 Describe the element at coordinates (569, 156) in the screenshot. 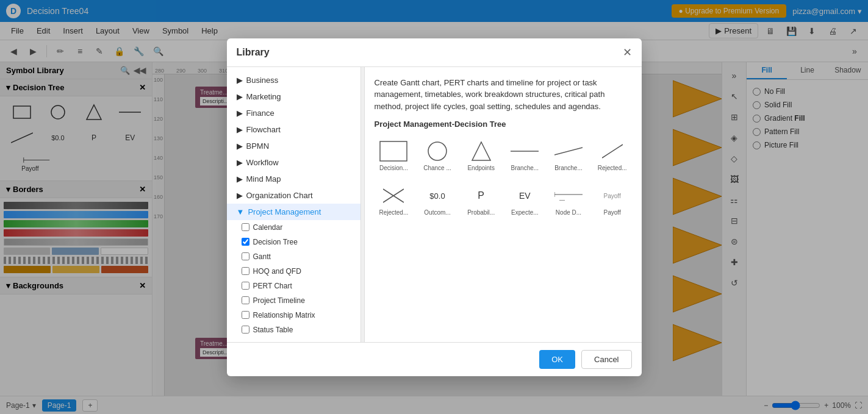

I see `preview-branch2: Branche...` at that location.